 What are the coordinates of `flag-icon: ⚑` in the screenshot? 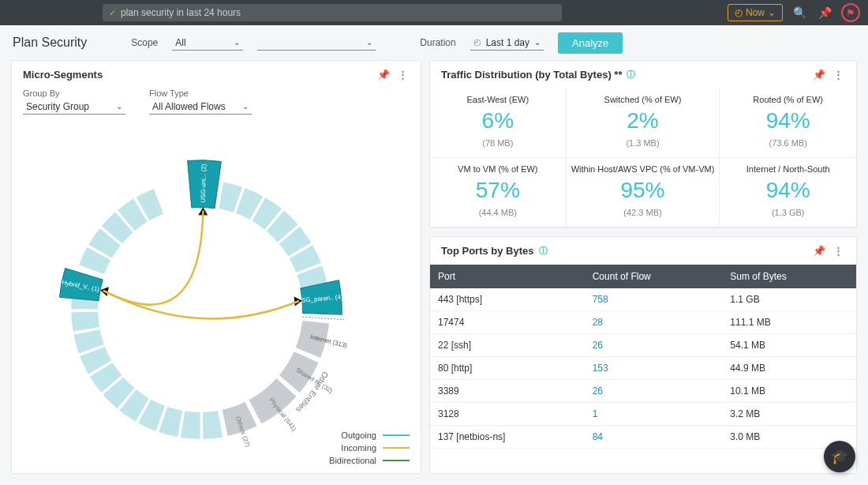 It's located at (851, 13).